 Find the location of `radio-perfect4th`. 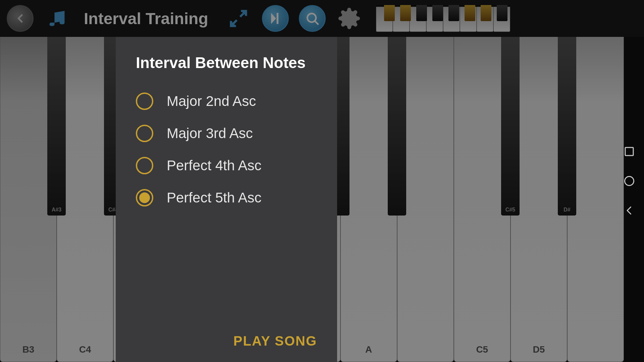

radio-perfect4th is located at coordinates (145, 166).